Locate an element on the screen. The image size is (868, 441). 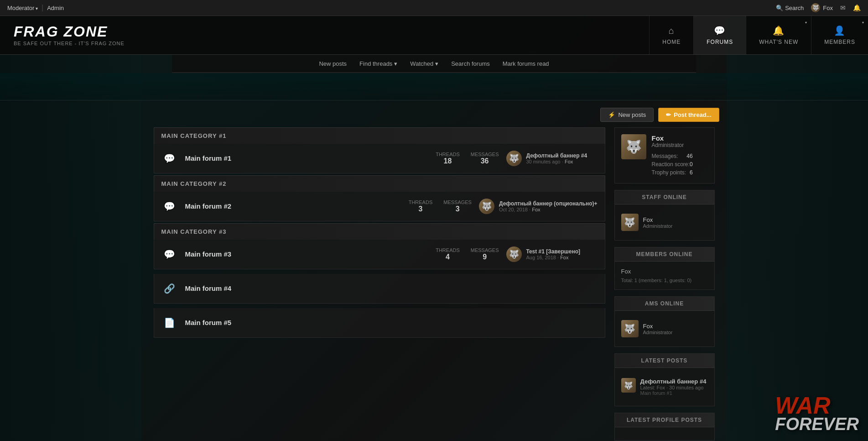
mail-icon: ✉ is located at coordinates (843, 8).